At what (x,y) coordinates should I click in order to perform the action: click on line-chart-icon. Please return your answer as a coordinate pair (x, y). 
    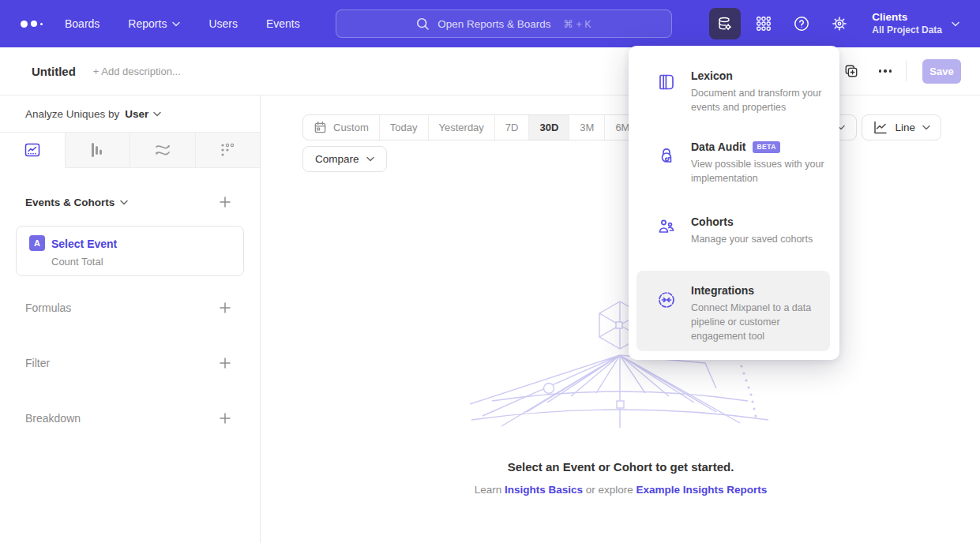
    Looking at the image, I should click on (880, 128).